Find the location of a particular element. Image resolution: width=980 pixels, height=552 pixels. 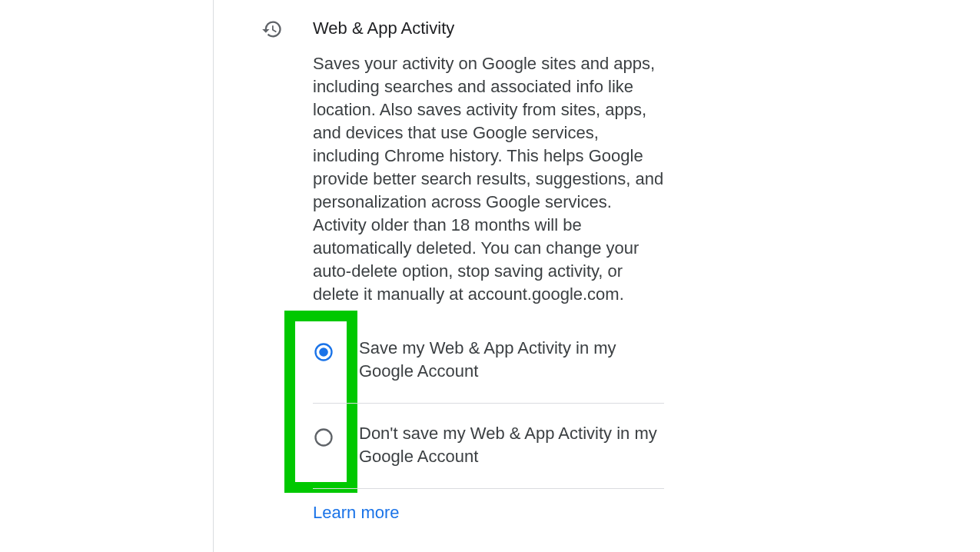

radio-selected-icon is located at coordinates (324, 354).